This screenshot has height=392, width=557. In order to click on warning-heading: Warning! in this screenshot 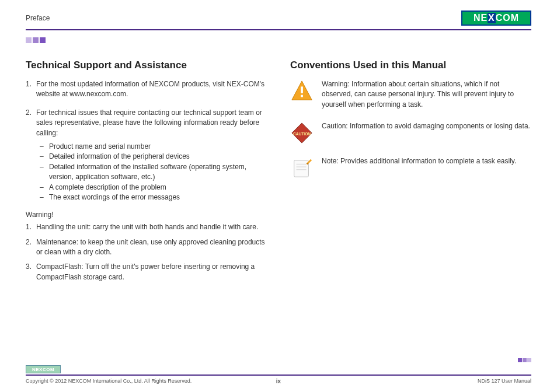, I will do `click(146, 215)`.